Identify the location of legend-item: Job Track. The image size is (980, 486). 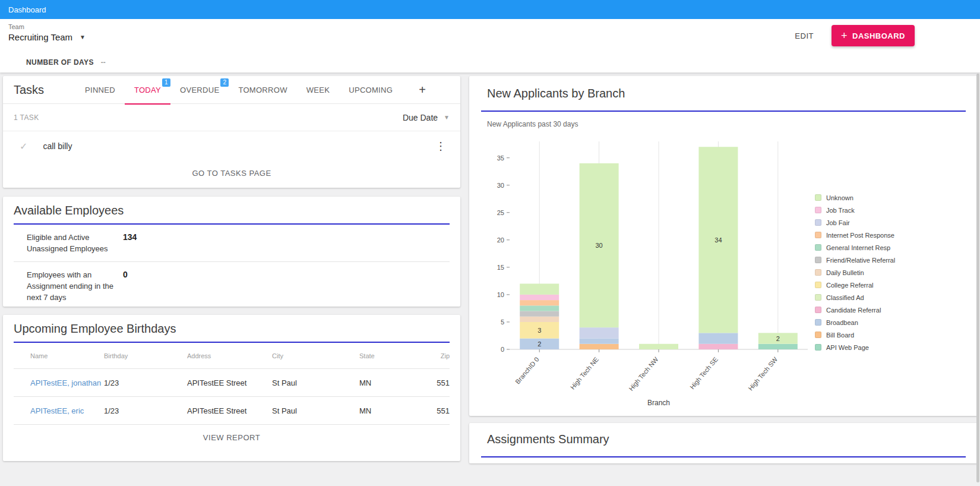
(855, 210).